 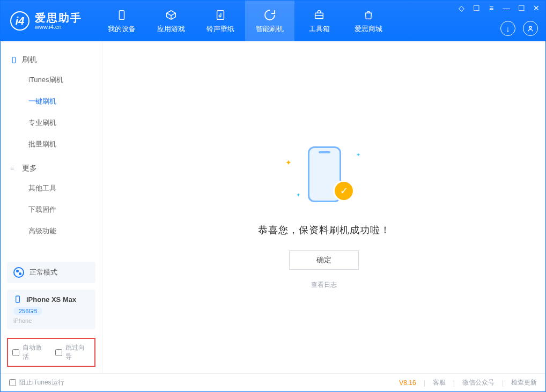 What do you see at coordinates (51, 352) in the screenshot?
I see `highlighted-options: 自动激活 跳过向导` at bounding box center [51, 352].